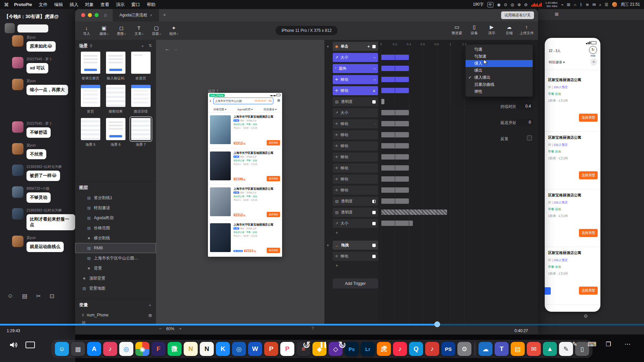 The height and width of the screenshot is (362, 644). I want to click on dock-edge-icon: ◎, so click(239, 349).